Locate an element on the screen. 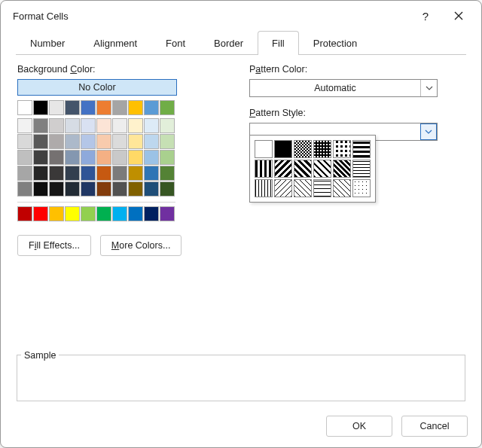 The height and width of the screenshot is (448, 482). ok-button: OK is located at coordinates (359, 426).